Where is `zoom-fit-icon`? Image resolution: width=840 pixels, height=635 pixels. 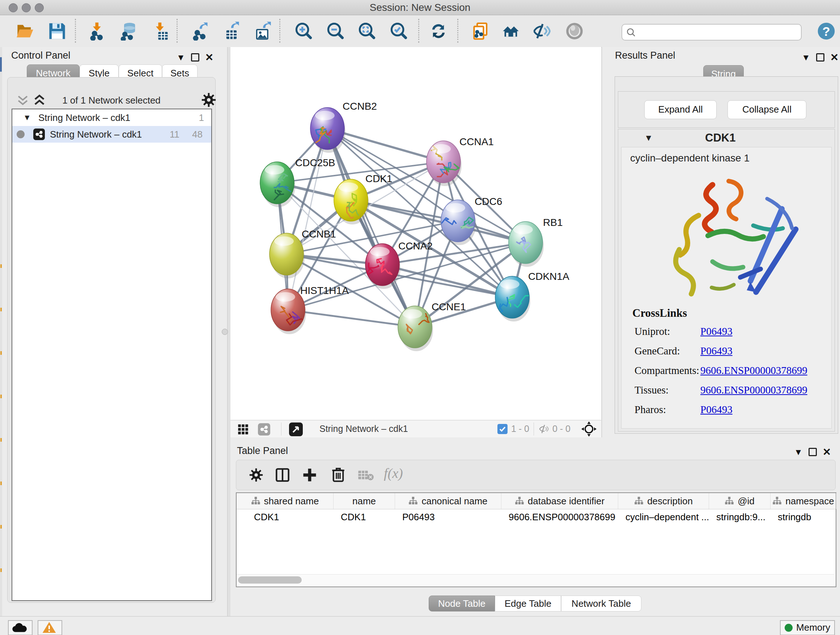
zoom-fit-icon is located at coordinates (367, 31).